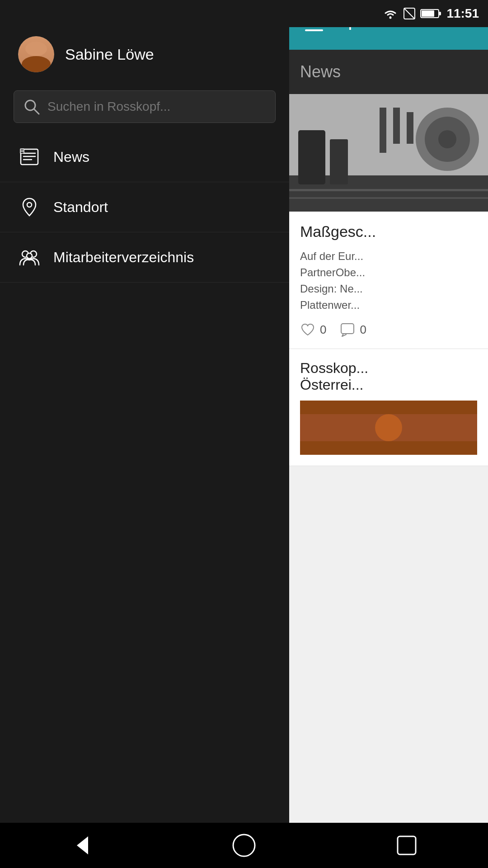 The width and height of the screenshot is (488, 868). Describe the element at coordinates (244, 845) in the screenshot. I see `home-icon` at that location.